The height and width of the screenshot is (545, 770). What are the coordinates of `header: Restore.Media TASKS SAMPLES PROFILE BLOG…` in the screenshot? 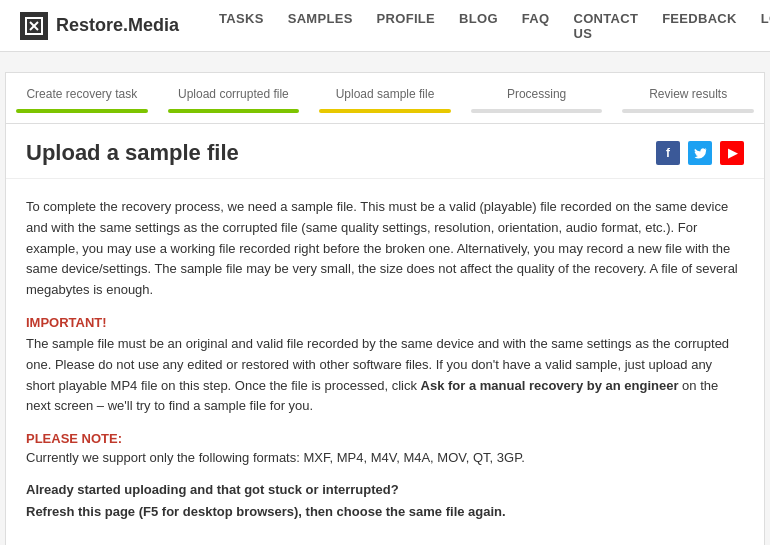 It's located at (385, 26).